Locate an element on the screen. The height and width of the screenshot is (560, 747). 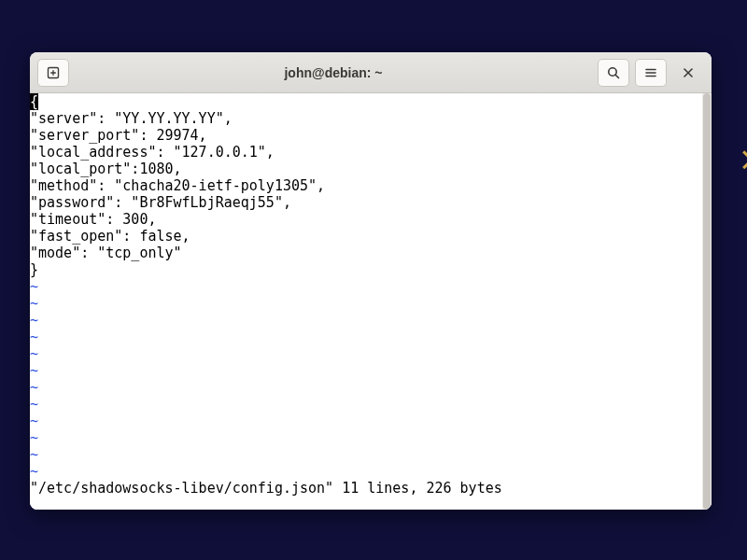
terminal-line: "password": "Br8FwfLbjRaeqj55", is located at coordinates (366, 203).